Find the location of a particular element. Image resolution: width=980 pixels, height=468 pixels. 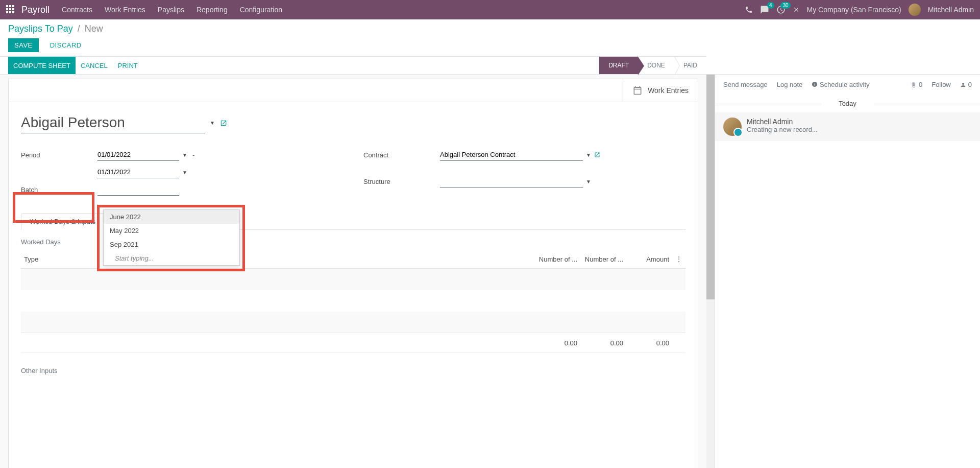

message-avatar is located at coordinates (732, 127).